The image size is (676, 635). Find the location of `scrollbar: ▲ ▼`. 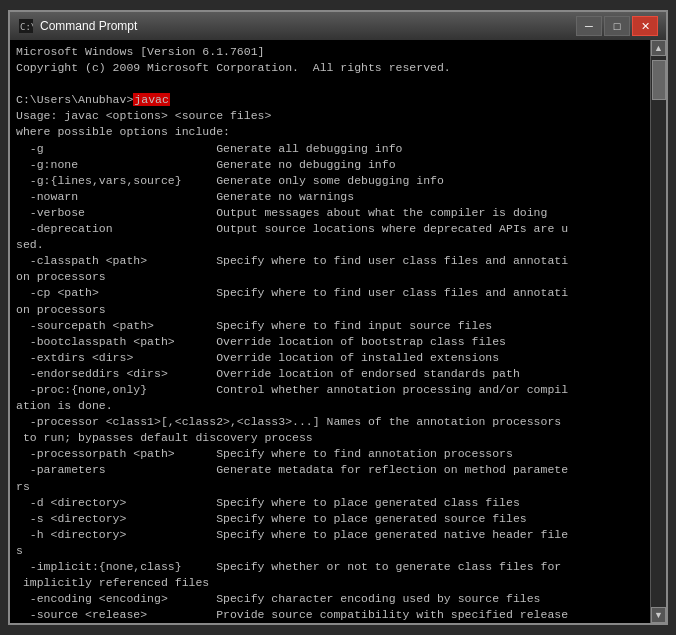

scrollbar: ▲ ▼ is located at coordinates (658, 332).